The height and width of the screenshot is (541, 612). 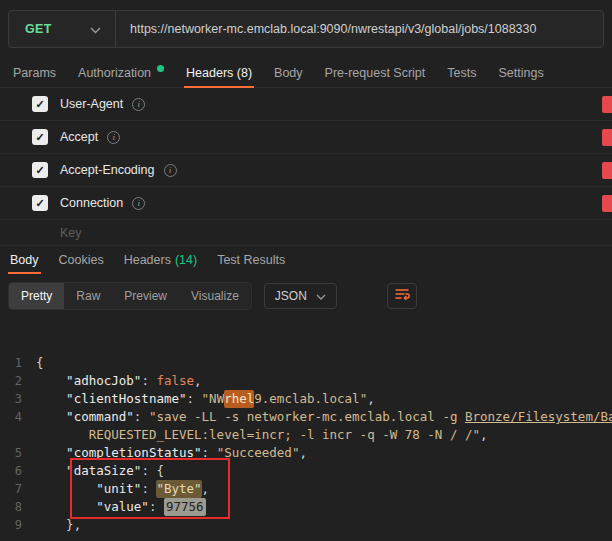 I want to click on header-key: Connection, so click(x=92, y=203).